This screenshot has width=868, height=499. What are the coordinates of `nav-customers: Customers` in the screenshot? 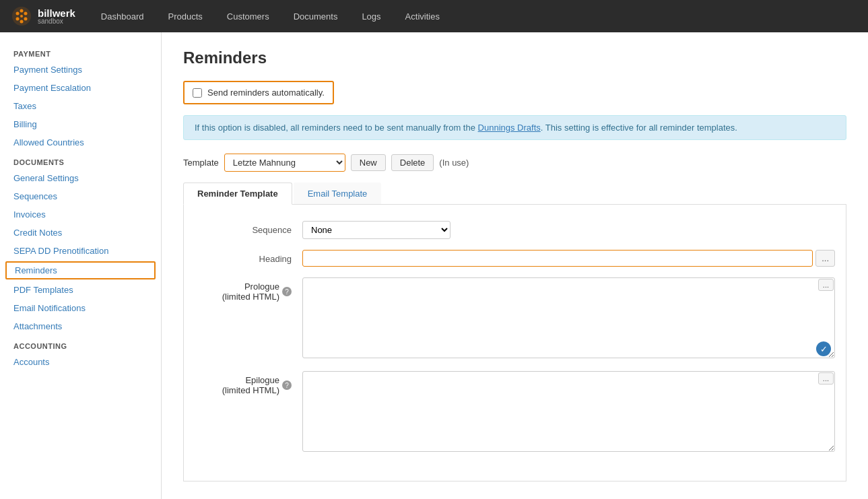 It's located at (248, 16).